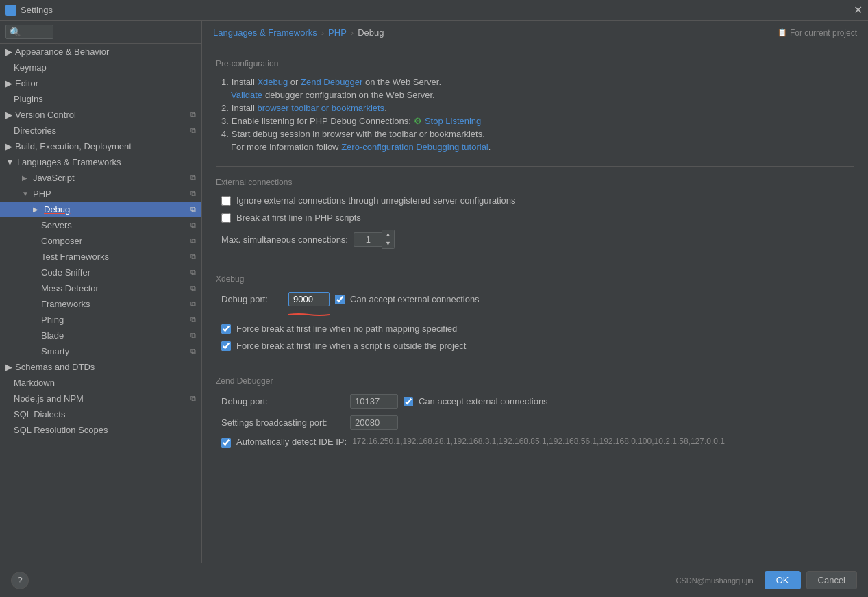 This screenshot has height=597, width=868. What do you see at coordinates (61, 430) in the screenshot?
I see `sidebar-item-label: SQL Resolution Scopes` at bounding box center [61, 430].